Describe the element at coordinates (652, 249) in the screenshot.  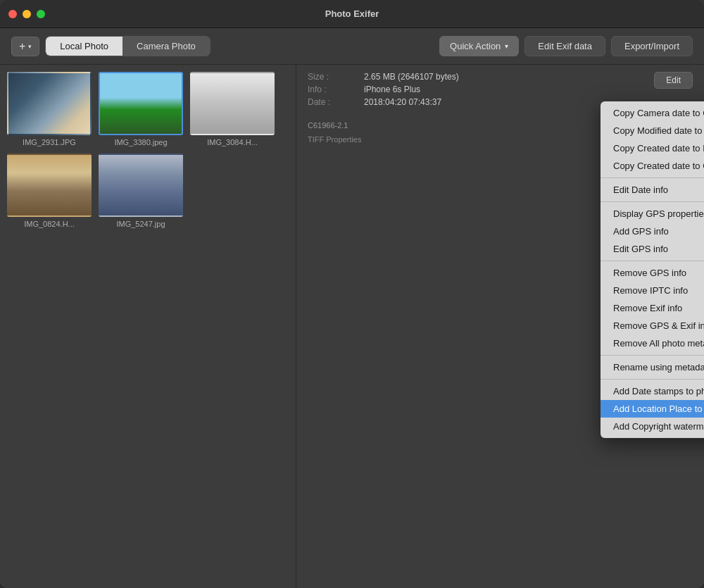
I see `dropdown-item-edit-gps: Edit GPS info` at that location.